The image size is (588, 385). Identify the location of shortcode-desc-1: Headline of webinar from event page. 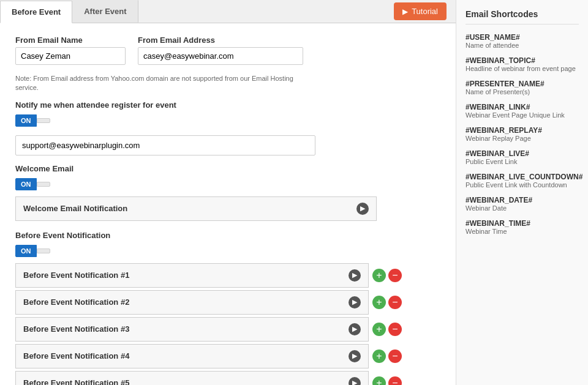
(522, 69).